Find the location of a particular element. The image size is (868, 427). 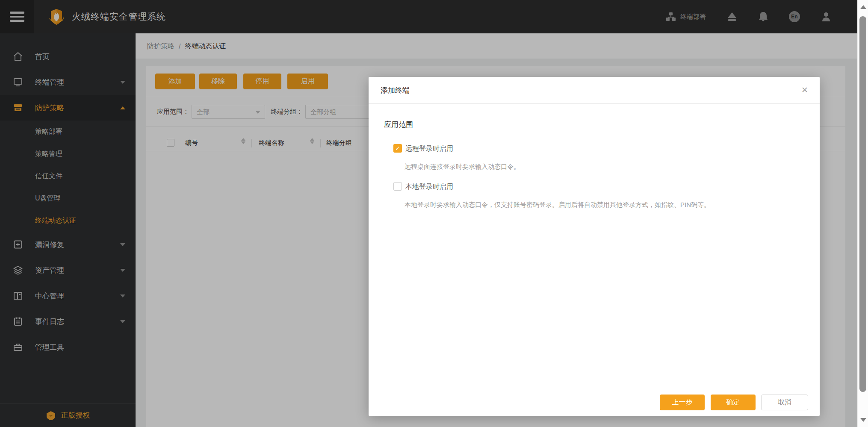

remote-login-label: 远程登录时启用 is located at coordinates (429, 149).